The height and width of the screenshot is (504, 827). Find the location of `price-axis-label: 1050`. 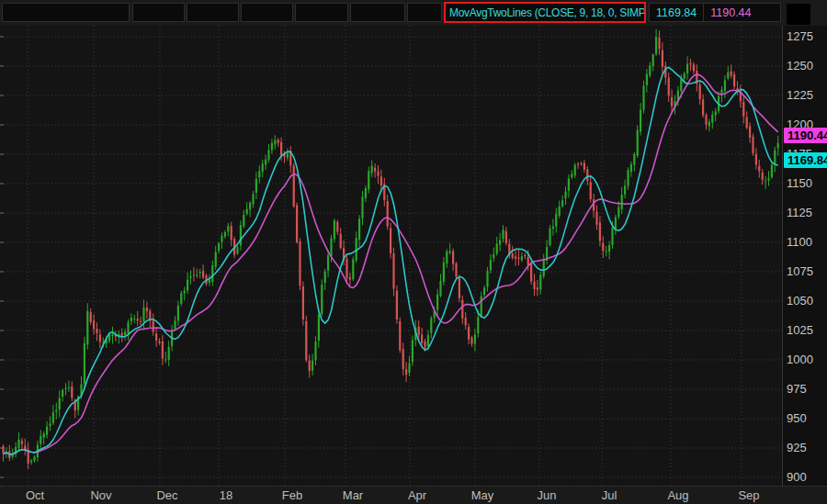

price-axis-label: 1050 is located at coordinates (799, 301).